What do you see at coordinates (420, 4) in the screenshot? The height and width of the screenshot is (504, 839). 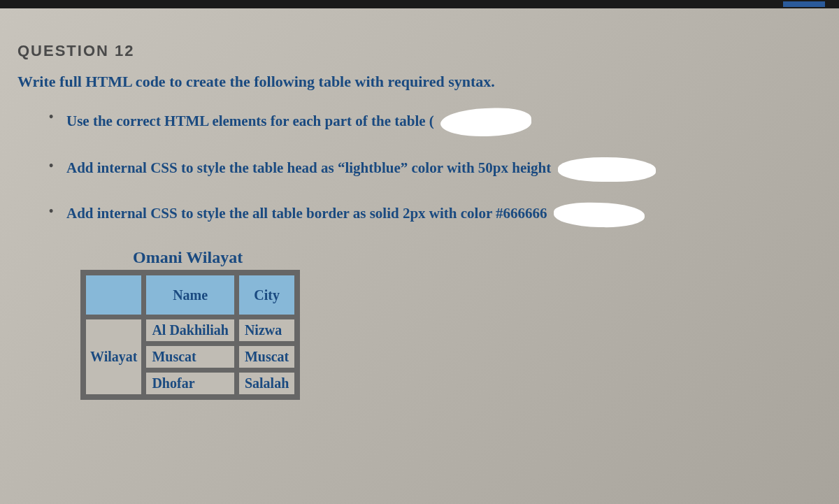 I see `window-top-border` at bounding box center [420, 4].